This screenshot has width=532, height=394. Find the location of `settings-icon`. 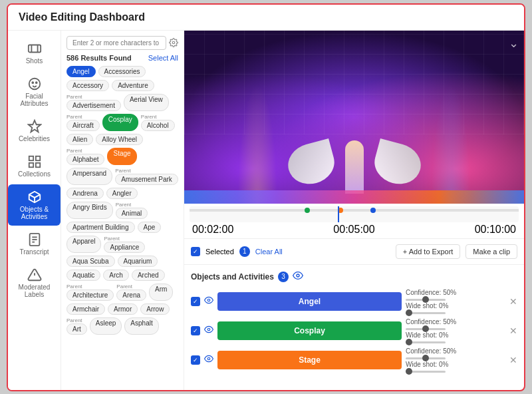

settings-icon is located at coordinates (174, 43).